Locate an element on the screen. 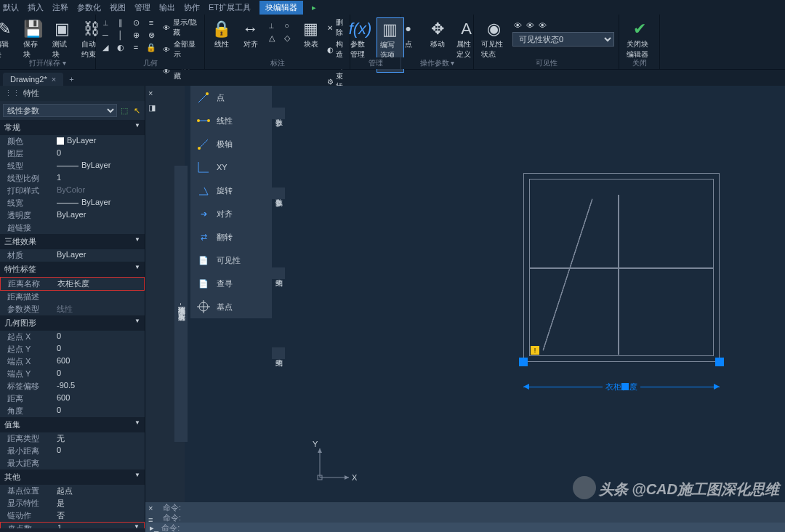 Image resolution: width=785 pixels, height=532 pixels. prop-hyper-value is located at coordinates (100, 228).